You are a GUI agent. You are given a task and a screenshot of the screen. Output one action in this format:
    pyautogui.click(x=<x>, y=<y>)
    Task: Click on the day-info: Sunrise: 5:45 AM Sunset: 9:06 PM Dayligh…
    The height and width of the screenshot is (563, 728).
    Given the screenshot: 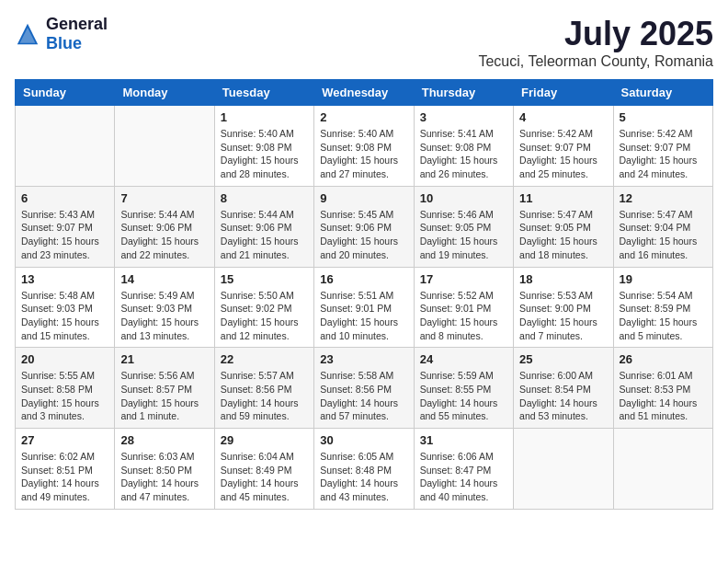 What is the action you would take?
    pyautogui.click(x=364, y=236)
    